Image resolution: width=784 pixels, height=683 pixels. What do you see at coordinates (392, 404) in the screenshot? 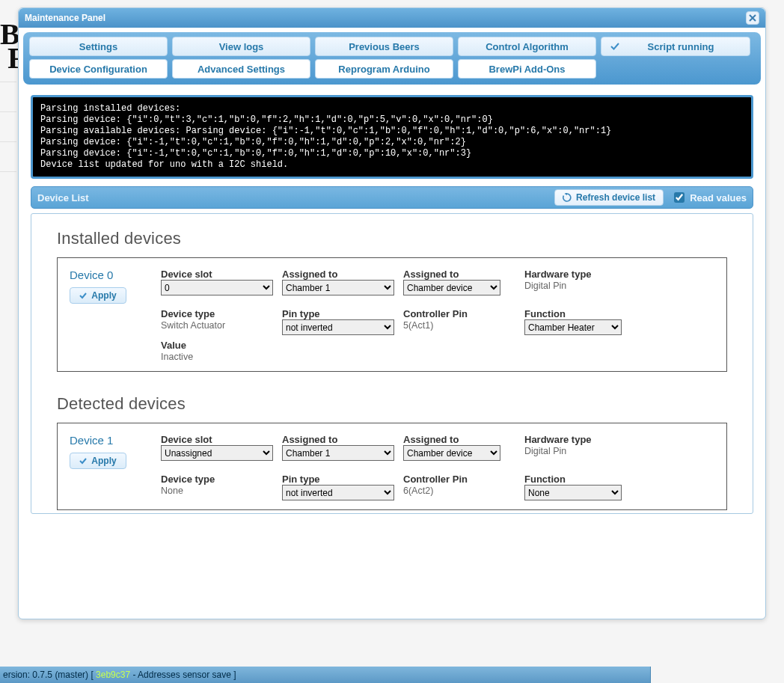
I see `detected-devices-heading: Detected devices` at bounding box center [392, 404].